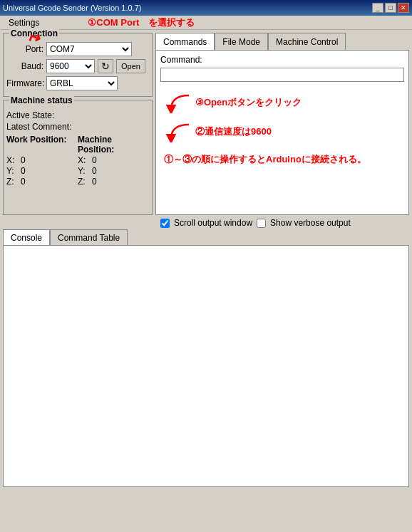 This screenshot has height=532, width=412. Describe the element at coordinates (78, 65) in the screenshot. I see `connection-group: Connection Port: COM7 ↵ Baud: 9600` at that location.